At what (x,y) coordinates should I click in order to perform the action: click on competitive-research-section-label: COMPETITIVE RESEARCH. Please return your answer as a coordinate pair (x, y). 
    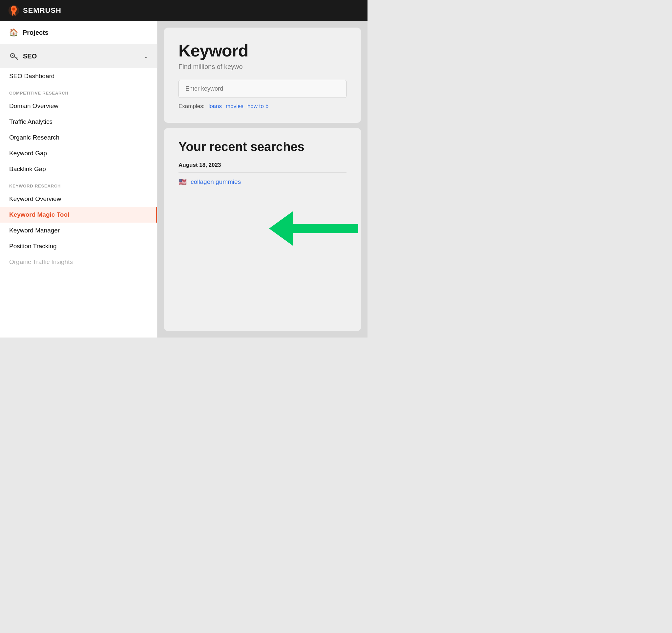
    Looking at the image, I should click on (78, 91).